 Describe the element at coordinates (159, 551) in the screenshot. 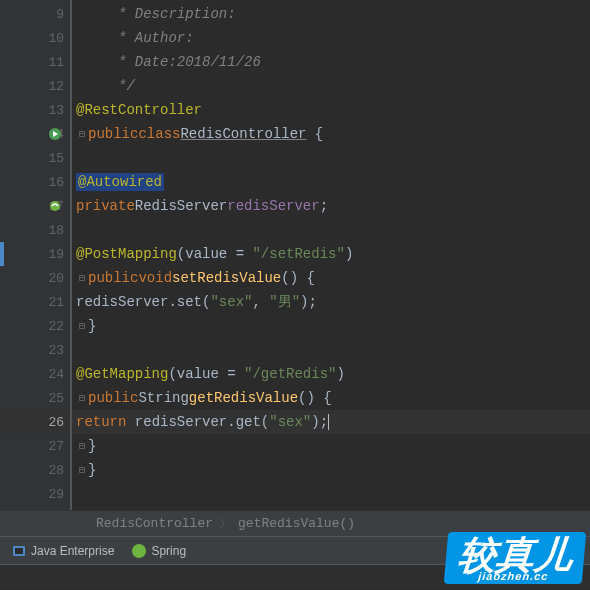

I see `toolwin-spring: Spring` at that location.